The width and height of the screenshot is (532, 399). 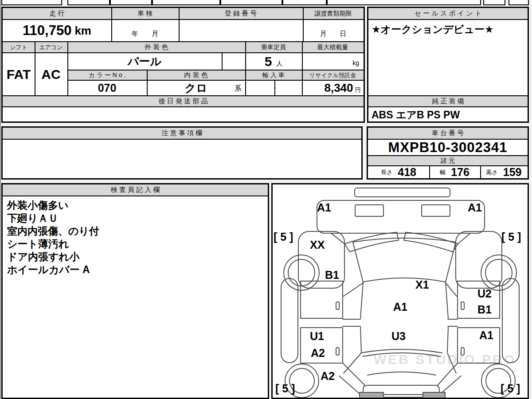 I want to click on damage-code: U2, so click(x=485, y=293).